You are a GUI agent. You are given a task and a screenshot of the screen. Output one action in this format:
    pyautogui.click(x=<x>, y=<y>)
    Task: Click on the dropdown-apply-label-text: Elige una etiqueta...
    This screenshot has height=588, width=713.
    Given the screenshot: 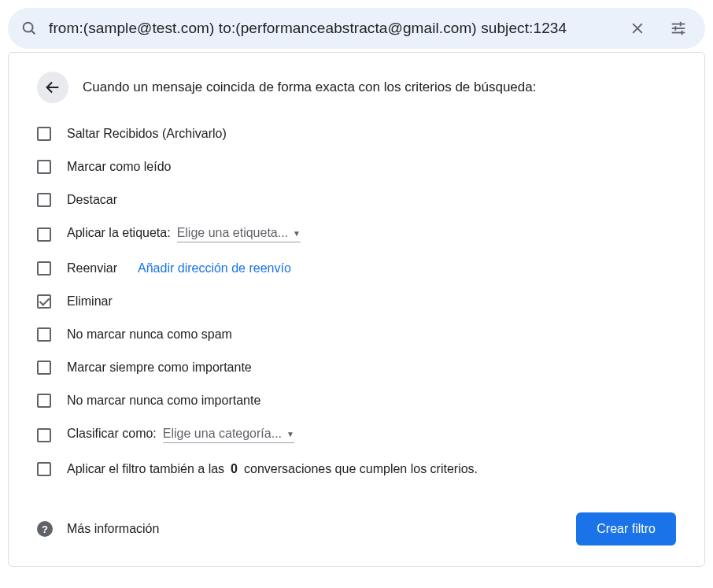 What is the action you would take?
    pyautogui.click(x=233, y=233)
    